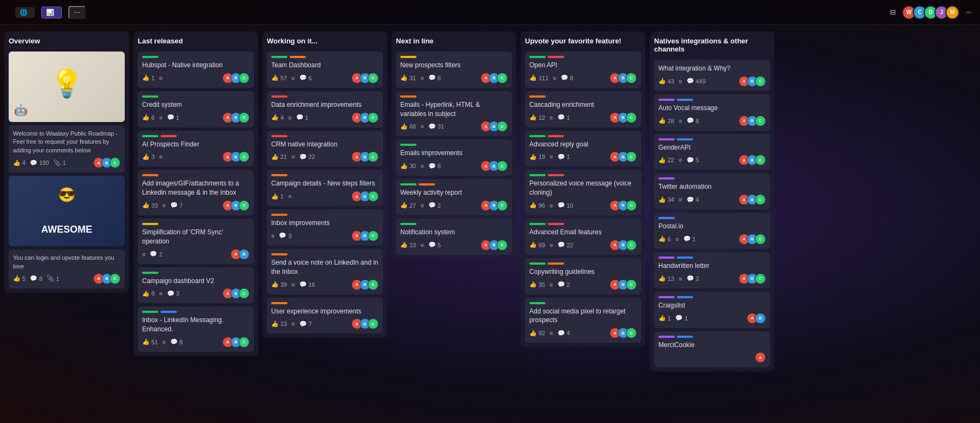  Describe the element at coordinates (408, 205) in the screenshot. I see `like-count: 👍27` at that location.